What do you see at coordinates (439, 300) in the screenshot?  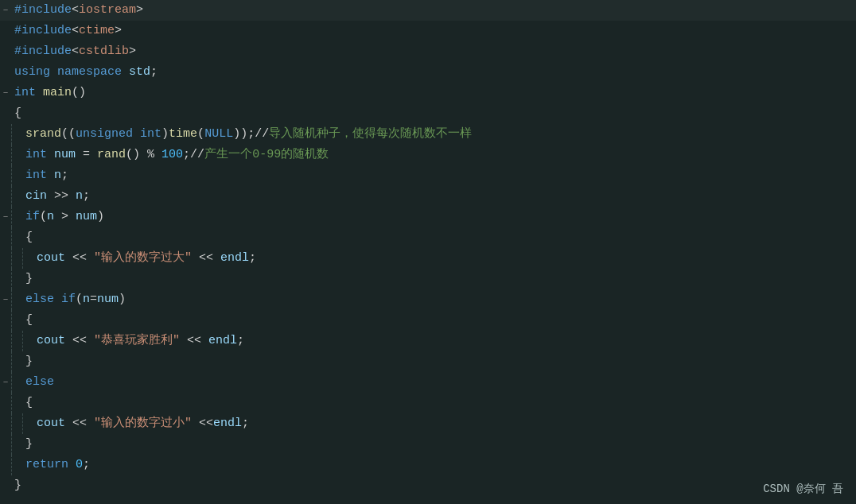 I see `code-content: else if(n=num)` at bounding box center [439, 300].